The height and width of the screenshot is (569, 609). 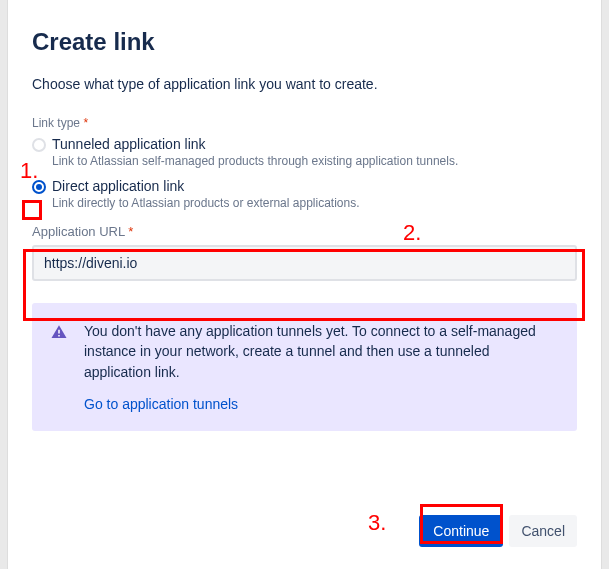 I want to click on modal-footer: Continue Cancel, so click(x=498, y=531).